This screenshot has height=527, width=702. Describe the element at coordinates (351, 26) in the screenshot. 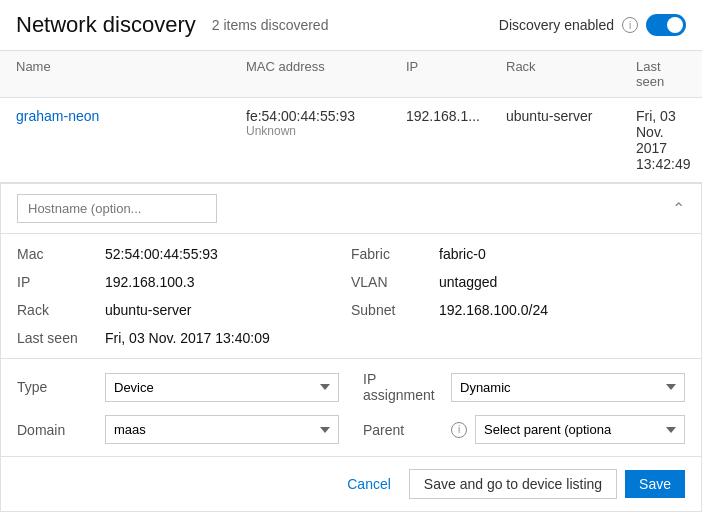

I see `page-header: Network discovery 2 items discovered Dis…` at that location.